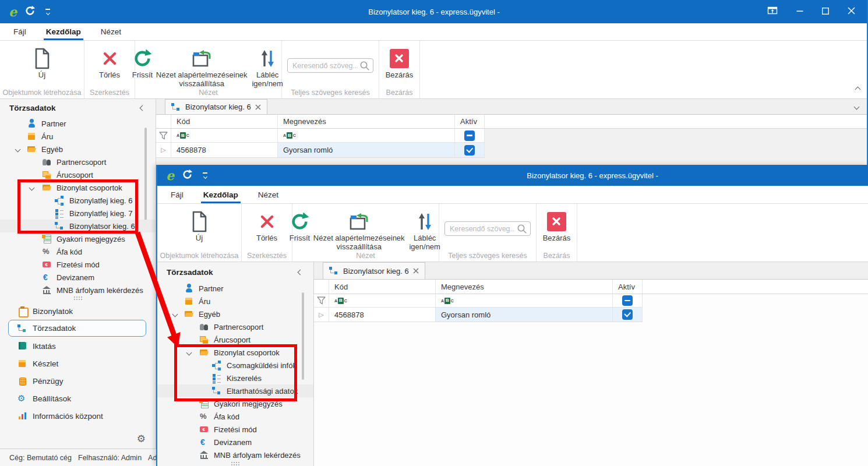 This screenshot has width=868, height=466. What do you see at coordinates (858, 90) in the screenshot?
I see `collapse-ribbon-icon` at bounding box center [858, 90].